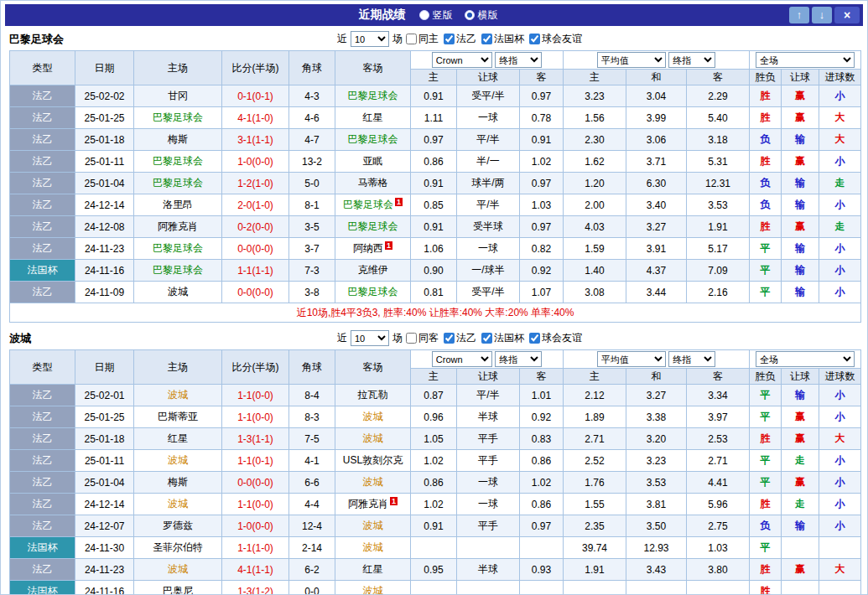 The height and width of the screenshot is (595, 868). I want to click on filter-label: 法国杯, so click(509, 339).